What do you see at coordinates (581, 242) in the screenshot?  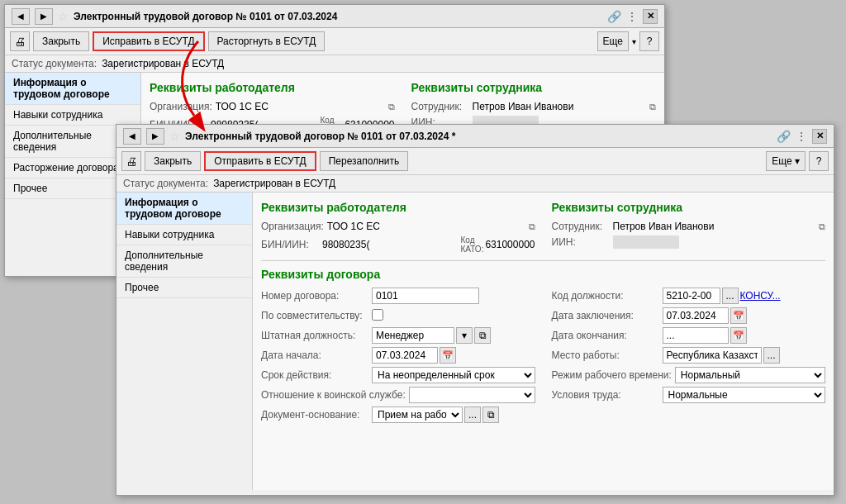 I see `iin-label-2: ИИН:` at bounding box center [581, 242].